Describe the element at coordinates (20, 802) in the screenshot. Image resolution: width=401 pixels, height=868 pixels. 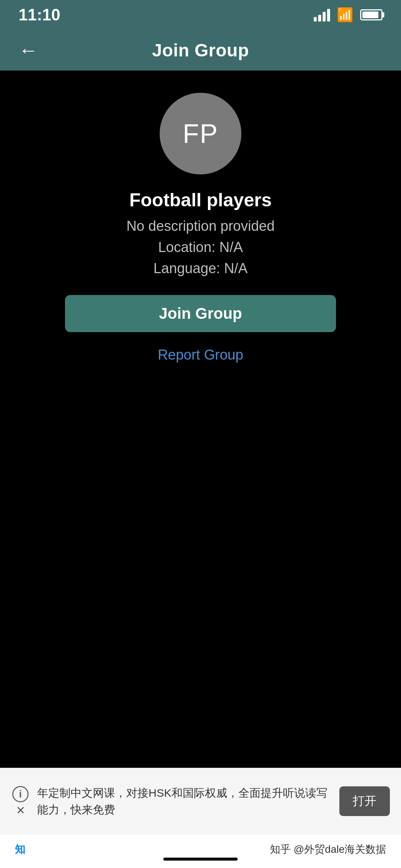
I see `ad-info-section: i ✕` at that location.